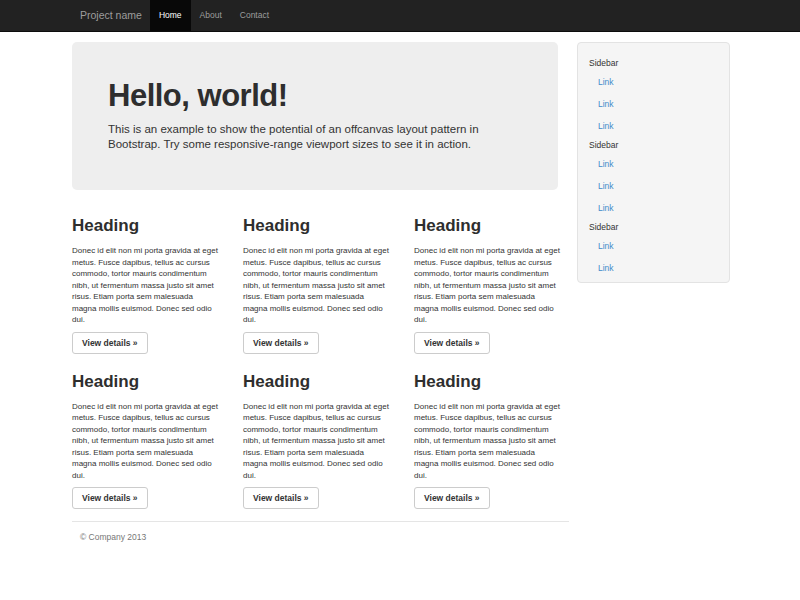 The image size is (800, 600). What do you see at coordinates (315, 96) in the screenshot?
I see `jumbotron-title: Hello, world!` at bounding box center [315, 96].